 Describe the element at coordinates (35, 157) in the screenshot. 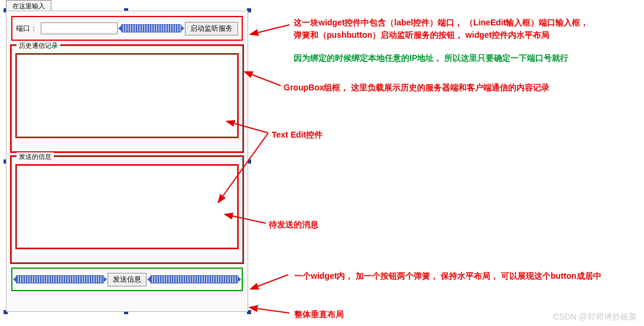

I see `send-groupbox-title: 发送的信息` at that location.